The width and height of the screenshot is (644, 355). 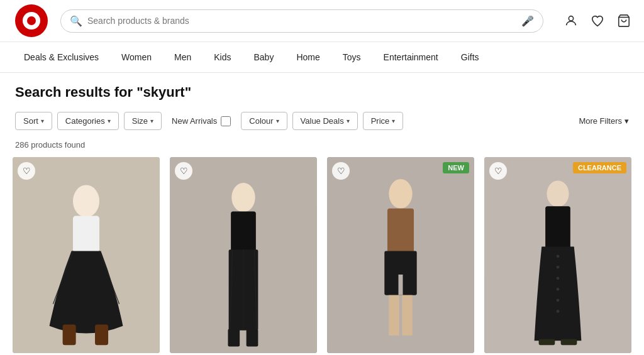 What do you see at coordinates (626, 121) in the screenshot?
I see `more-filters-chevron-icon: ▾` at bounding box center [626, 121].